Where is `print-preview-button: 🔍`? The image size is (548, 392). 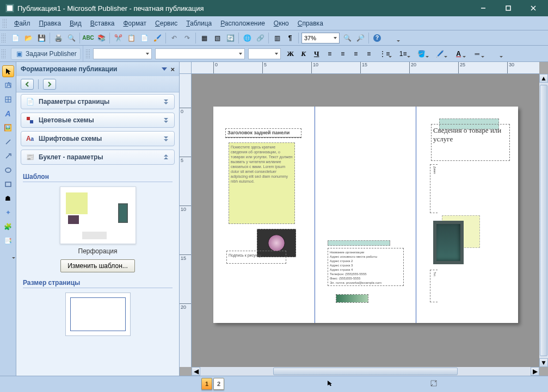
print-preview-button: 🔍 is located at coordinates (71, 38).